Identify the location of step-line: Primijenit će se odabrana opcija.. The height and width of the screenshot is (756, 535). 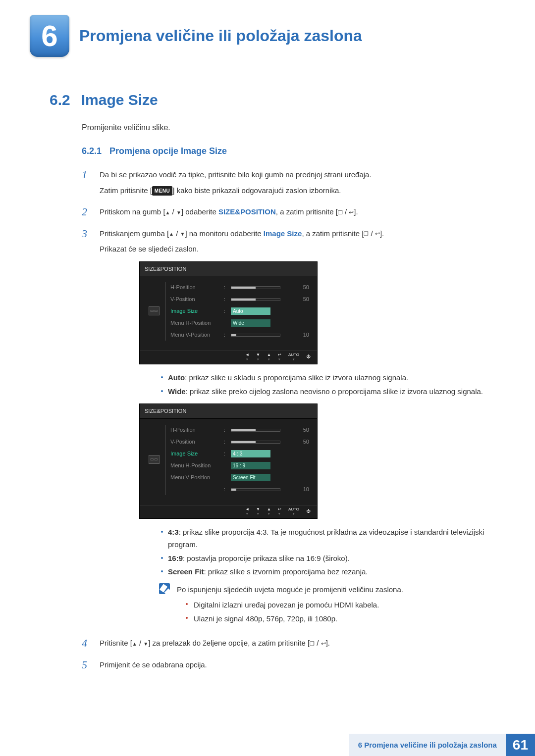
(154, 665).